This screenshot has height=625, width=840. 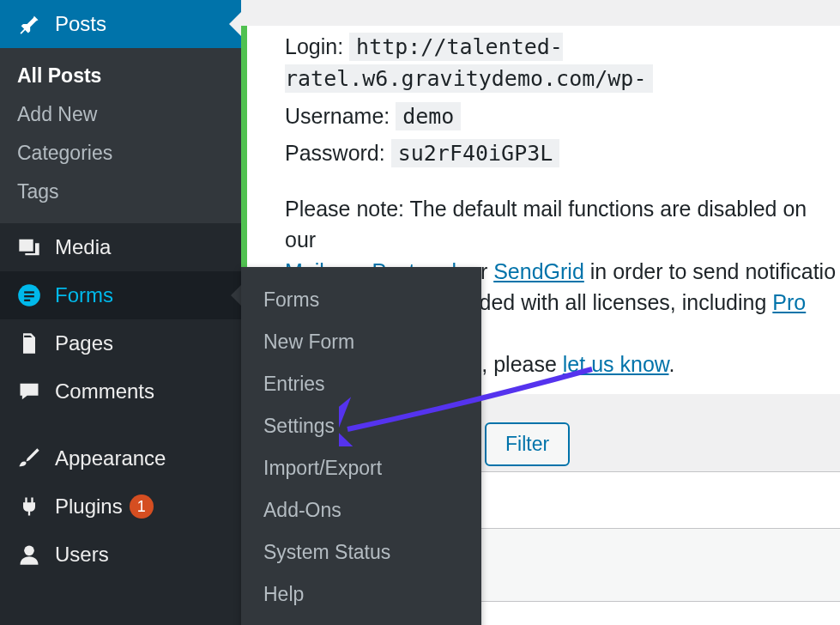 What do you see at coordinates (29, 247) in the screenshot?
I see `media-icon` at bounding box center [29, 247].